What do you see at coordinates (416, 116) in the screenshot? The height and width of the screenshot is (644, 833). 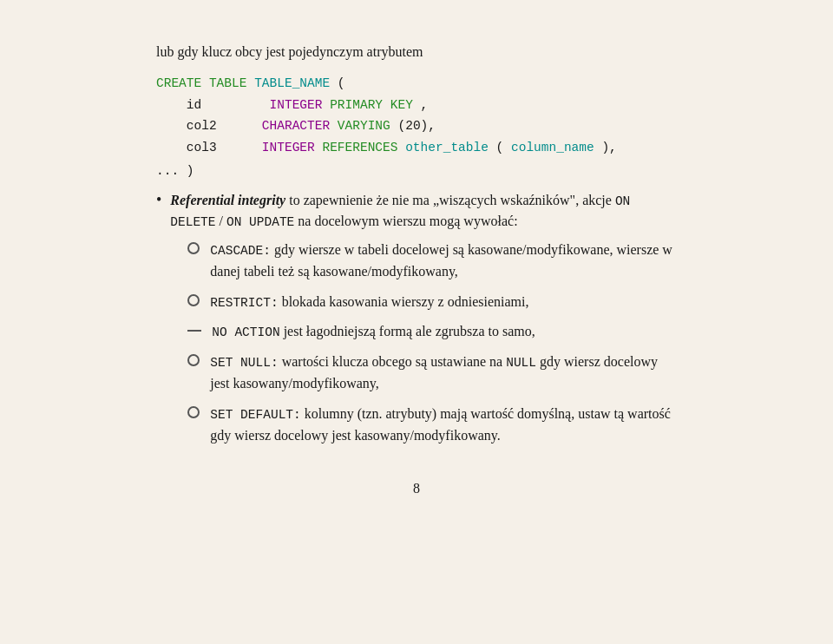 I see `code-block: CREATE TABLE TABLE_NAME ( id INTEGER PRI…` at bounding box center [416, 116].